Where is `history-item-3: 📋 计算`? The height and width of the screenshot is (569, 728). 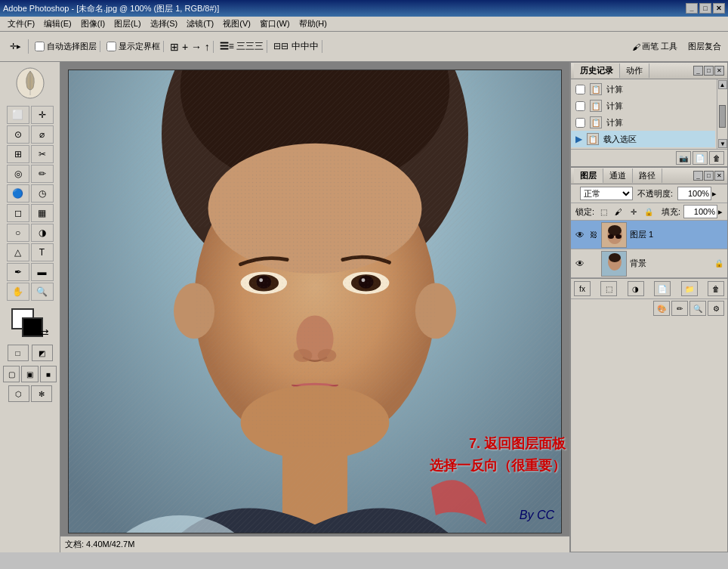
history-item-3: 📋 计算 is located at coordinates (643, 122).